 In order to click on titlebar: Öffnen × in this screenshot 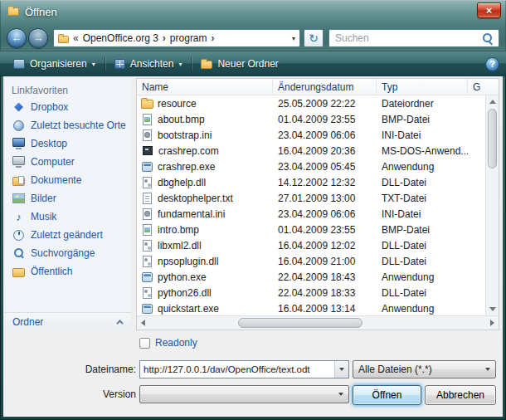, I will do `click(253, 12)`.